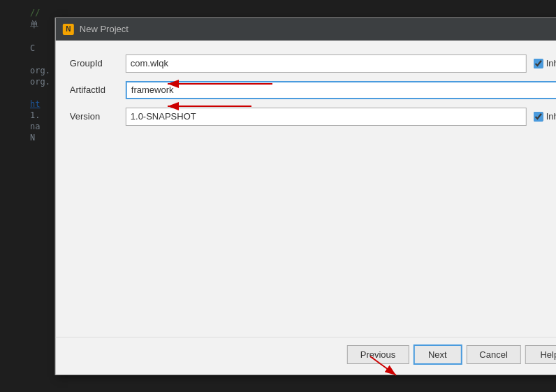 The height and width of the screenshot is (392, 556). What do you see at coordinates (104, 29) in the screenshot?
I see `dialog-title: New Project` at bounding box center [104, 29].